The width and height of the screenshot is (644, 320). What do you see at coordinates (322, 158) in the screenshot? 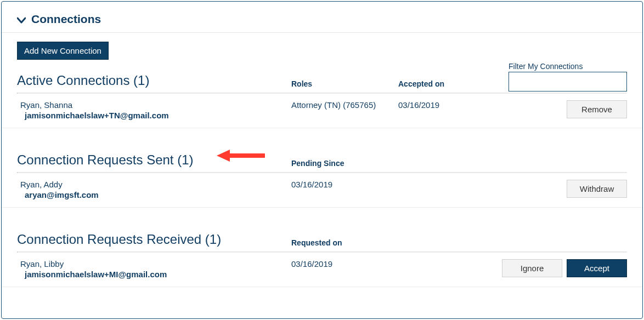
I see `sent-section: Connection Requests Sent (1) Pending Sin…` at bounding box center [322, 158].